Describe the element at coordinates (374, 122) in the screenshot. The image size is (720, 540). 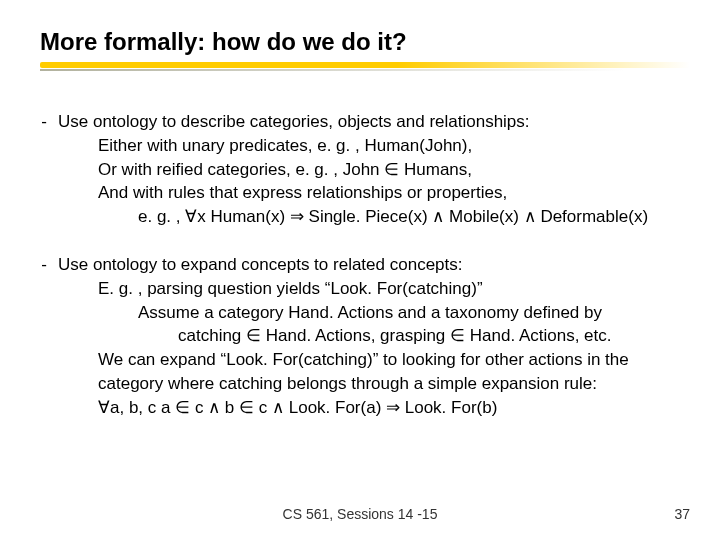
I see `bullet-line: Use ontology to describe categories, obj…` at that location.